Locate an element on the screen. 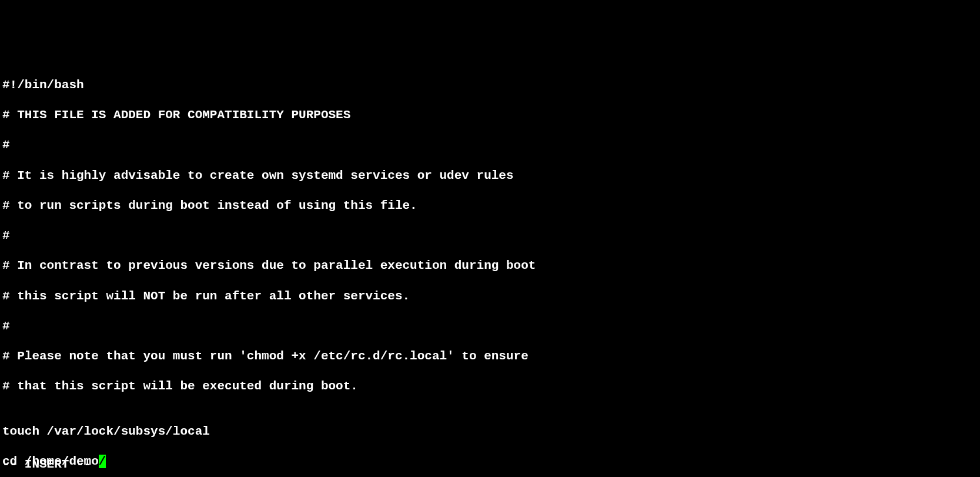 Image resolution: width=980 pixels, height=477 pixels. cursor: / is located at coordinates (102, 461).